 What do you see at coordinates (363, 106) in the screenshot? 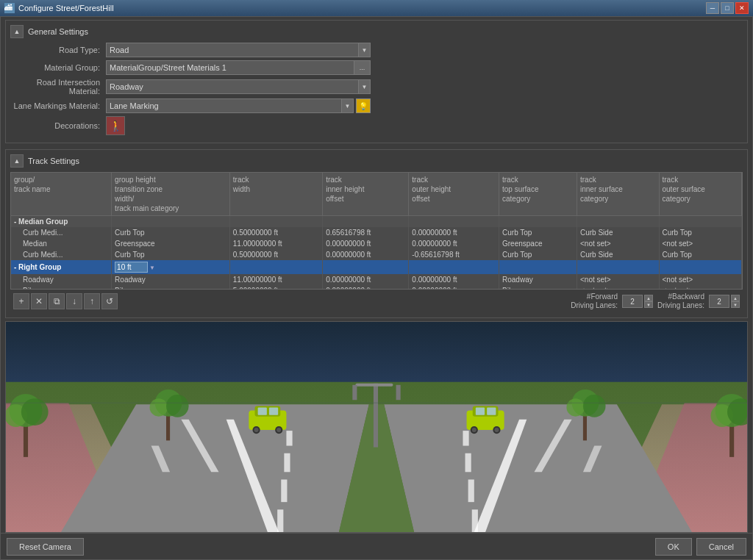
I see `lane-markings-light-button: 💡` at bounding box center [363, 106].